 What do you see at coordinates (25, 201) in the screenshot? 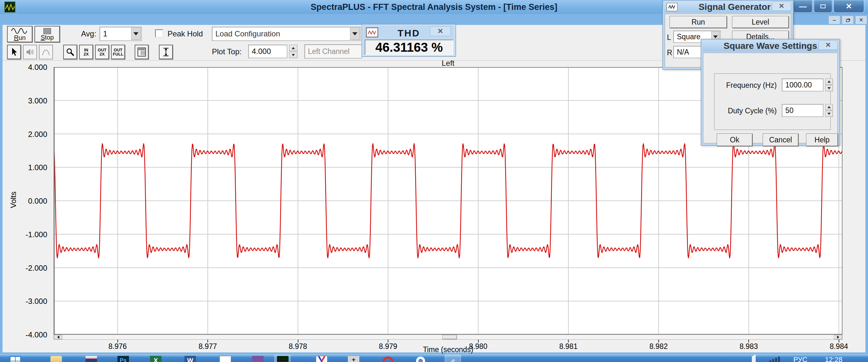
I see `y-axis-labels: 4.0003.0002.0001.0000.000-1.000-2.000-3.…` at bounding box center [25, 201].